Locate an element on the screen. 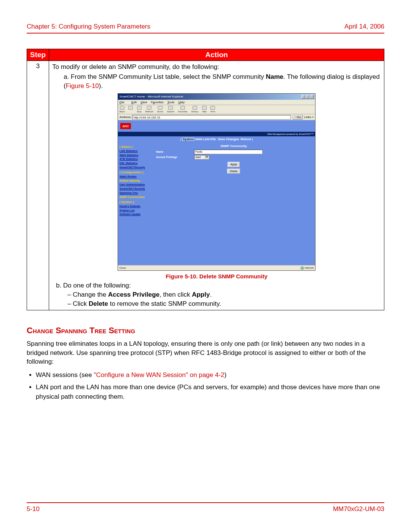 The height and width of the screenshot is (532, 411). nav-lan: LAN is located at coordinates (206, 139).